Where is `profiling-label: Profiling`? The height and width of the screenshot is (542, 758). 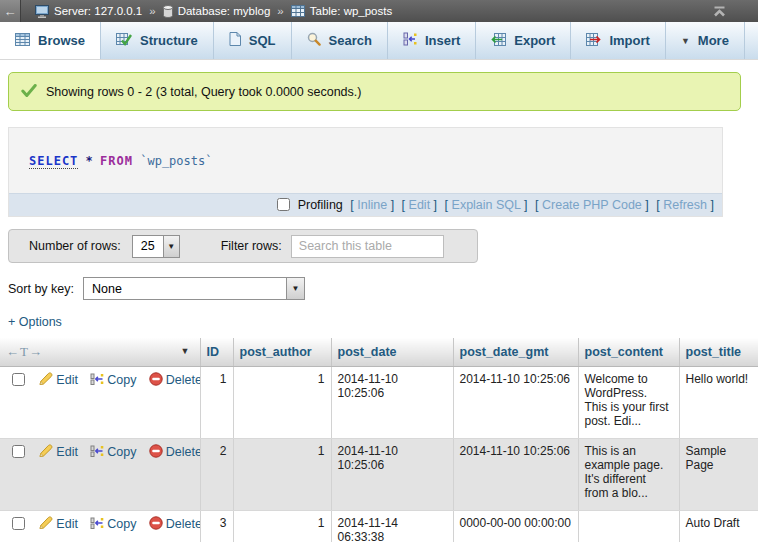
profiling-label: Profiling is located at coordinates (320, 205).